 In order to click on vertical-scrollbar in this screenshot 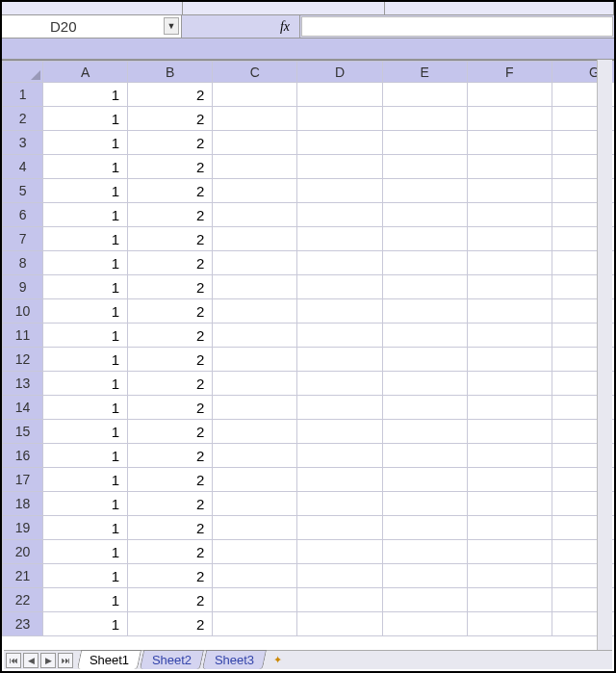, I will do `click(604, 354)`.